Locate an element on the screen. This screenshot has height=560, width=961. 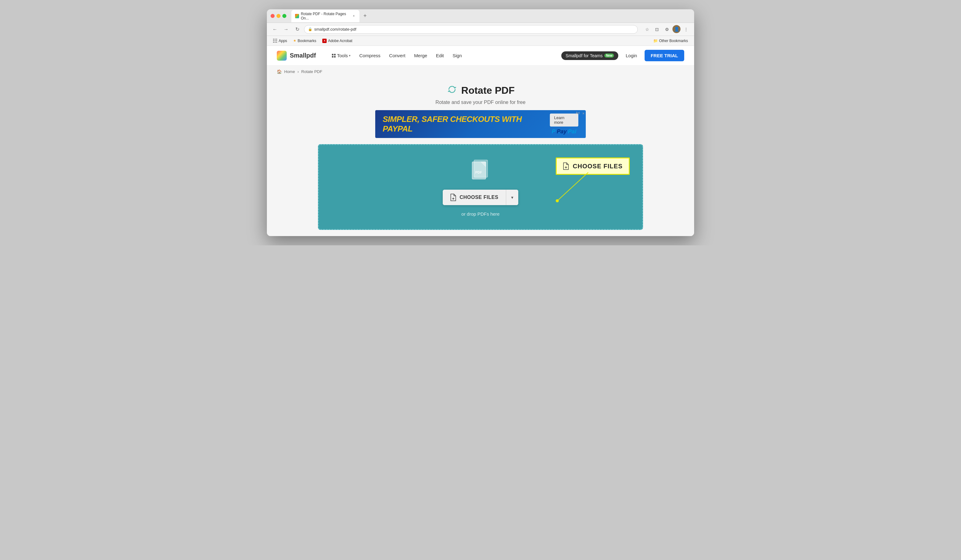
breadcrumb-current: Rotate PDF is located at coordinates (312, 72).